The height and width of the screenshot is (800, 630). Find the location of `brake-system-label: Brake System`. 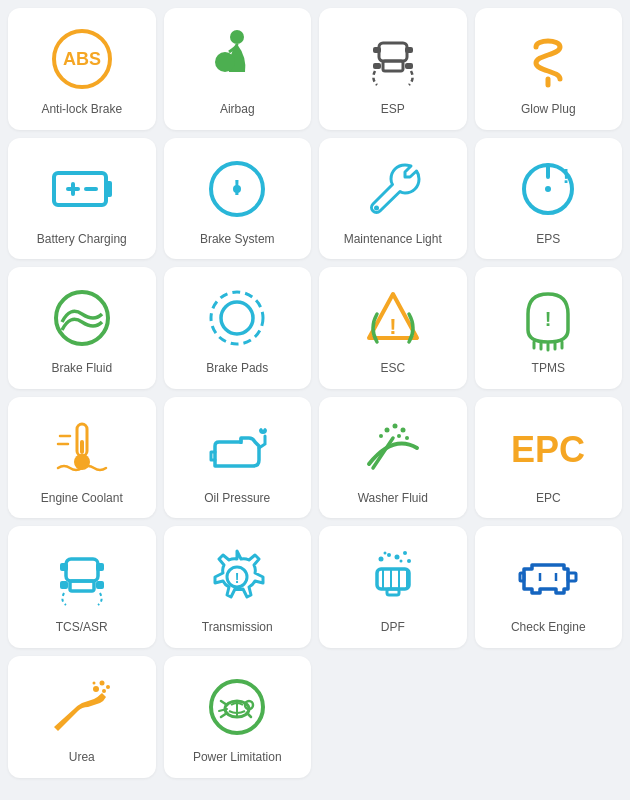

brake-system-label: Brake System is located at coordinates (238, 240).